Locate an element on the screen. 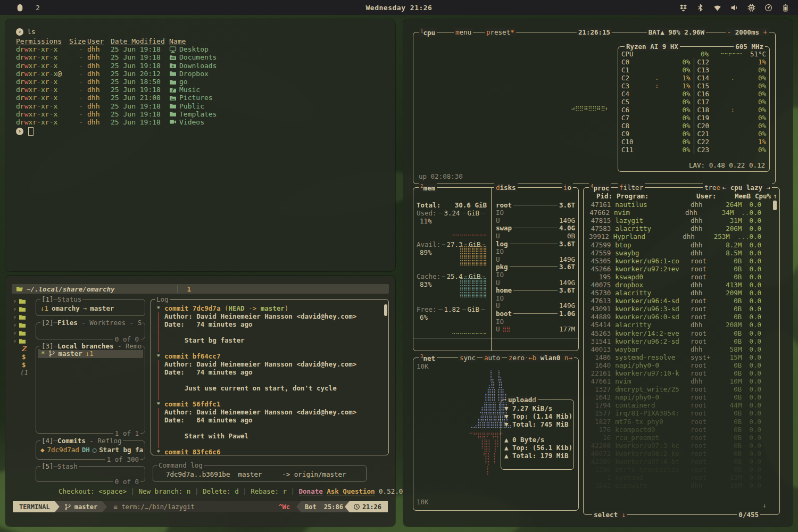 This screenshot has height=532, width=798. tree-button: tree is located at coordinates (712, 187).